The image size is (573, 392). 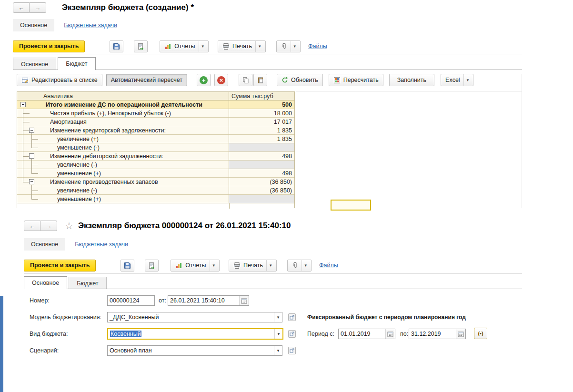 What do you see at coordinates (156, 199) in the screenshot?
I see `table-row: уменьшение (+)` at bounding box center [156, 199].